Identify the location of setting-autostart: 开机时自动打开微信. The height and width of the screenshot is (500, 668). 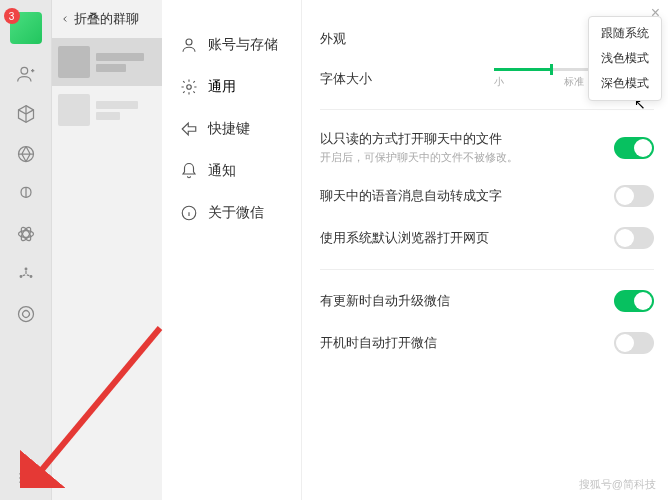
(487, 343).